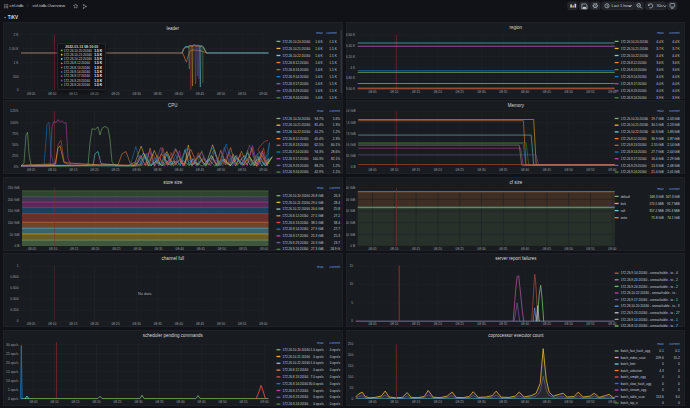  Describe the element at coordinates (394, 401) in the screenshot. I see `svg-text: 08:10` at that location.